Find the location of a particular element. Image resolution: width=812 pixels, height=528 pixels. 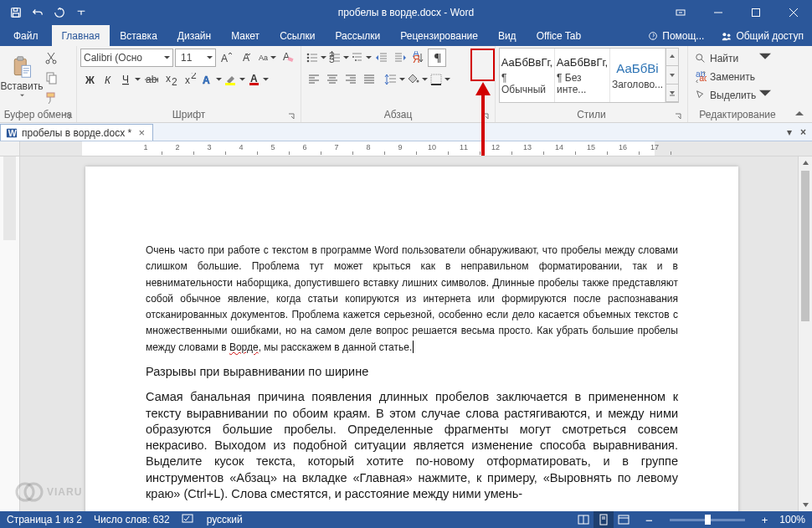

shrink-font-icon: A is located at coordinates (247, 58).